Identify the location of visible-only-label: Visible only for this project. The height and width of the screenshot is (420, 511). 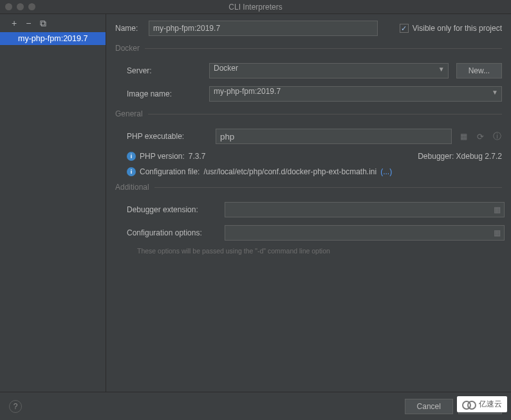
(457, 28).